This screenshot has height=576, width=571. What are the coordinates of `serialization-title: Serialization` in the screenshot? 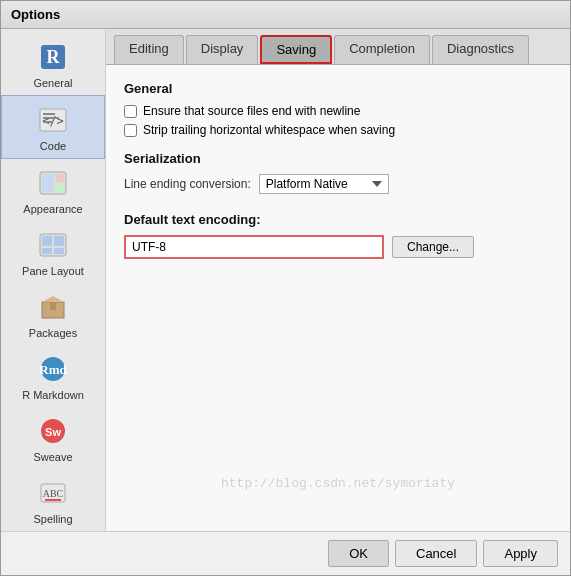 It's located at (338, 158).